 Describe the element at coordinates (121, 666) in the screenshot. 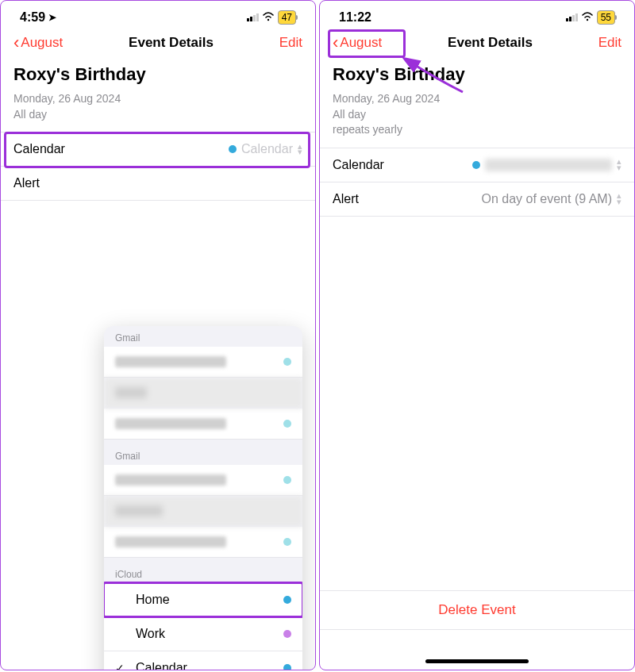

I see `check-icon: ✓` at that location.